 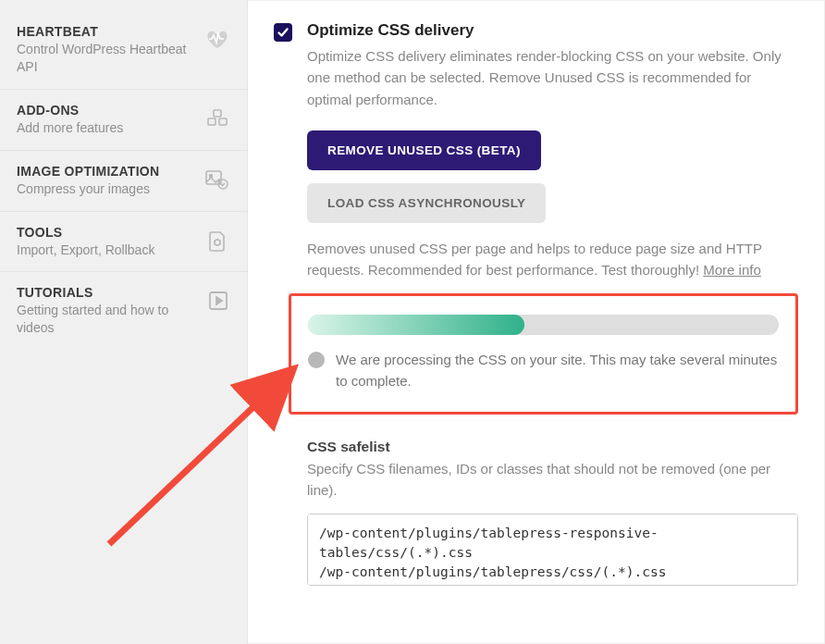 I want to click on sidebar-item-desc: Add more features, so click(x=107, y=128).